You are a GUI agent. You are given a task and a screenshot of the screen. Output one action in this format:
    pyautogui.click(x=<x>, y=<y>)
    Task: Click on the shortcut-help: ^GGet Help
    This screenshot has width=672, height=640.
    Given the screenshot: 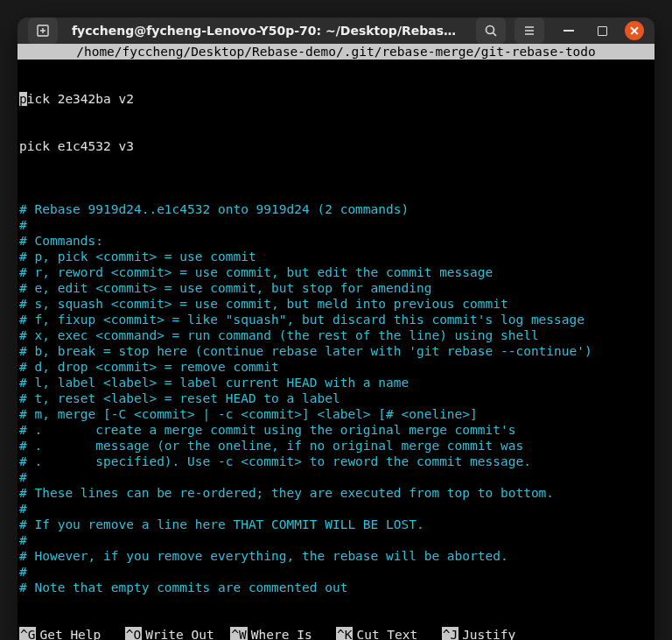 What is the action you would take?
    pyautogui.click(x=72, y=634)
    